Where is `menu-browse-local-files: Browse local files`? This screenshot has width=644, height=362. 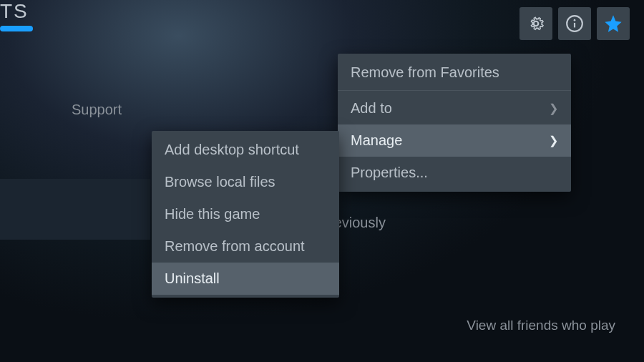 menu-browse-local-files: Browse local files is located at coordinates (245, 182).